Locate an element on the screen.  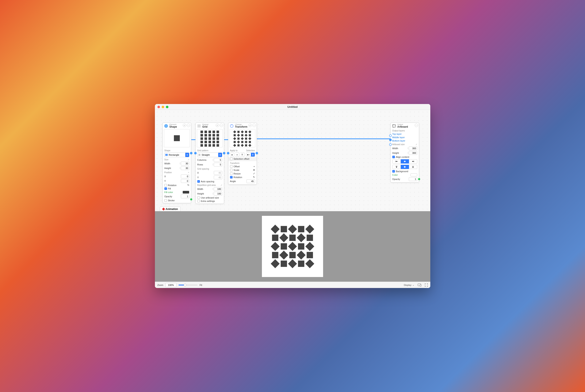
auto-spacing-checkbox is located at coordinates (198, 182).